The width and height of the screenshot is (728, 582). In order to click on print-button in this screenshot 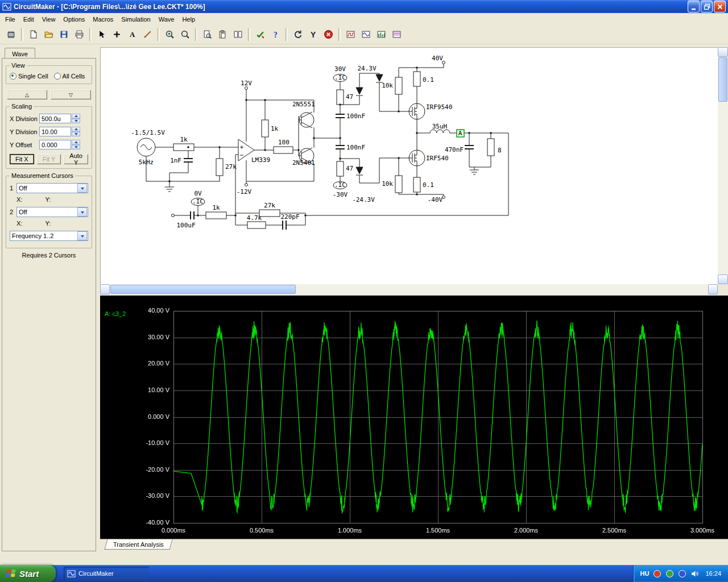, I will do `click(80, 34)`.